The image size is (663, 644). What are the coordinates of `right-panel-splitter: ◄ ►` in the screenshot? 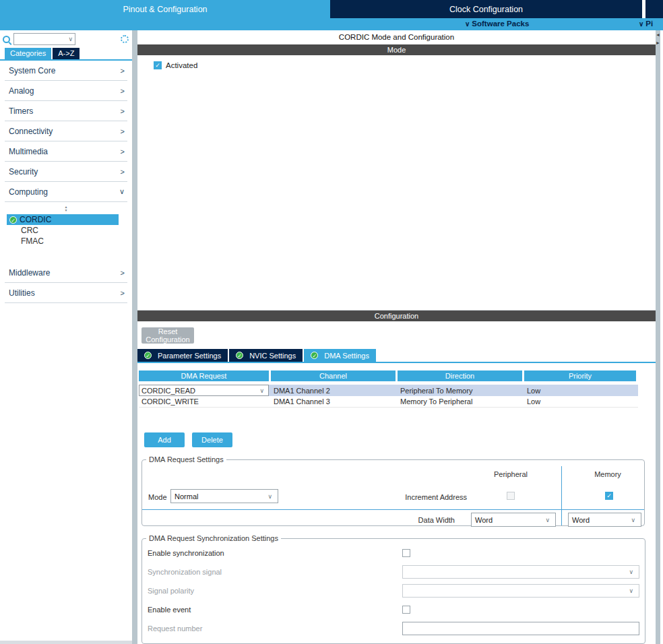 It's located at (658, 337).